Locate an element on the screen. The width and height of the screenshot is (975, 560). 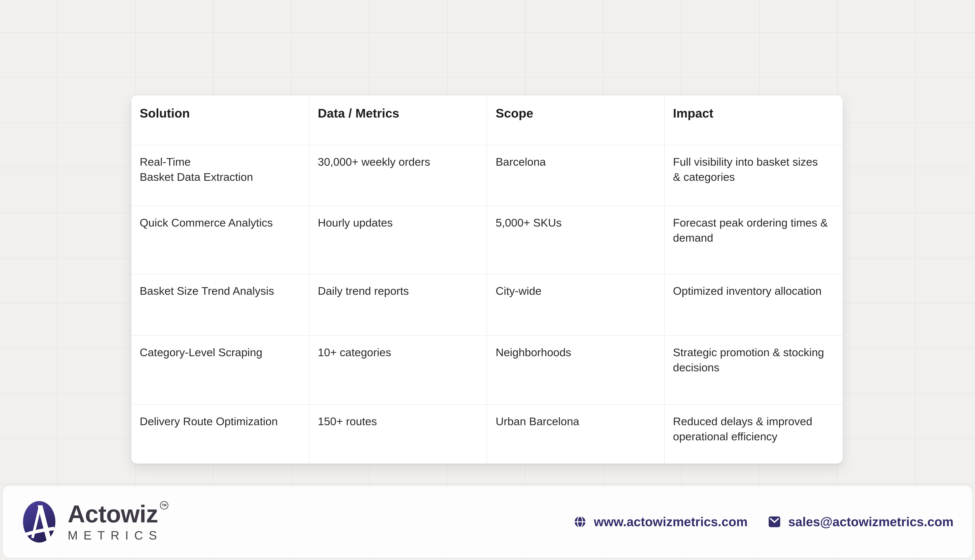
globe-icon is located at coordinates (580, 522).